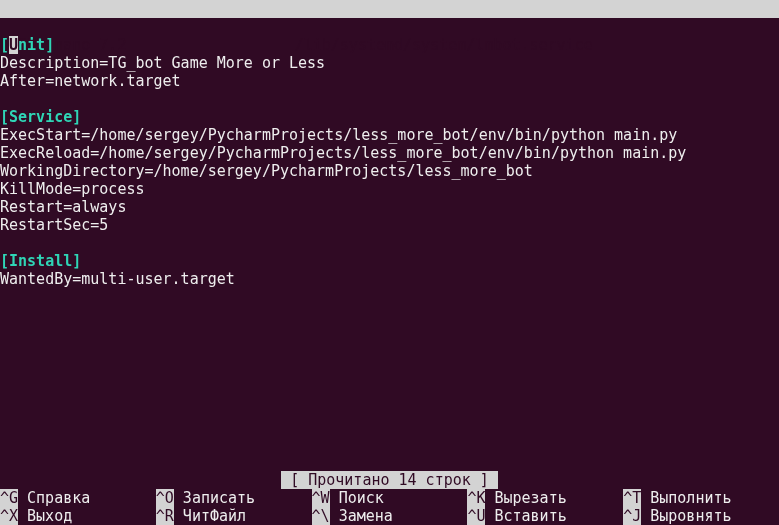 This screenshot has width=779, height=525. What do you see at coordinates (90, 81) in the screenshot?
I see `file-line: After=network.target` at bounding box center [90, 81].